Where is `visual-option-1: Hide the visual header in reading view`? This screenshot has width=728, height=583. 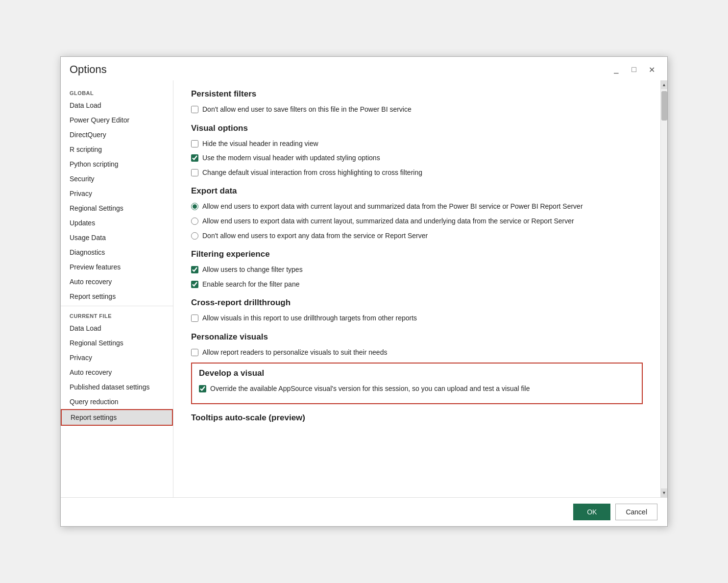 visual-option-1: Hide the visual header in reading view is located at coordinates (417, 144).